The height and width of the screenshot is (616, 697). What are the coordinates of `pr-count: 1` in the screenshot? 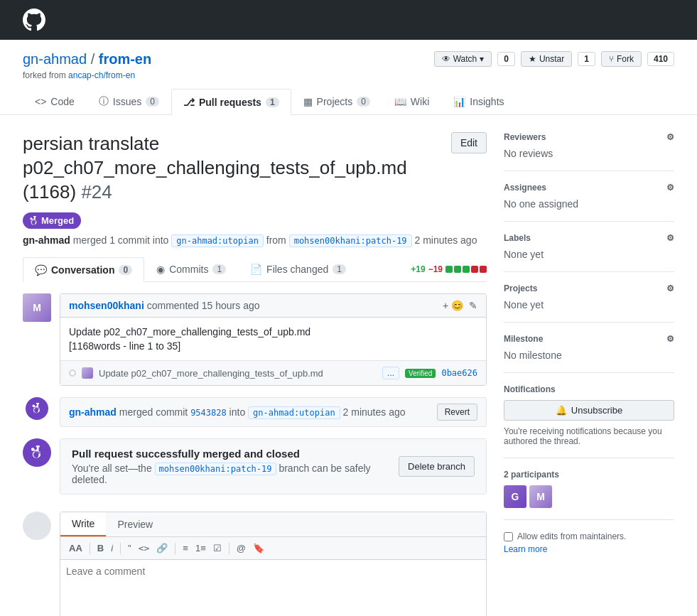 It's located at (273, 102).